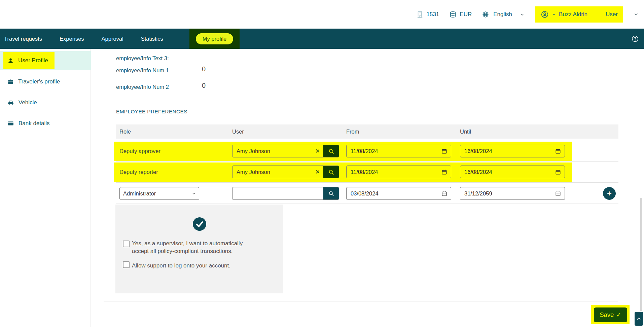 This screenshot has width=644, height=327. I want to click on preferences-table-header: Role User From Until, so click(367, 132).